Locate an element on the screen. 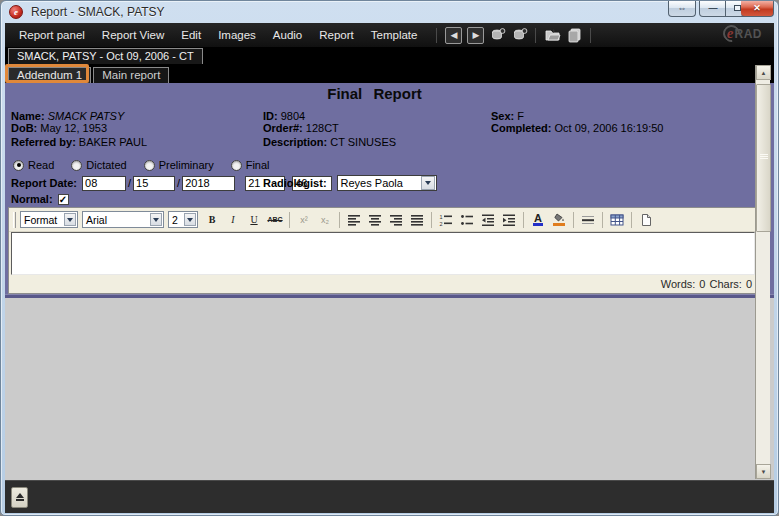 The height and width of the screenshot is (516, 779). subscript-button: x₂ is located at coordinates (325, 220).